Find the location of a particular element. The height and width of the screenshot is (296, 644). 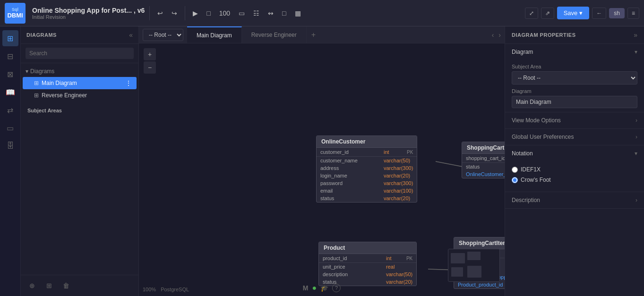

save-dropdown-icon: ▾ is located at coordinates (581, 13).